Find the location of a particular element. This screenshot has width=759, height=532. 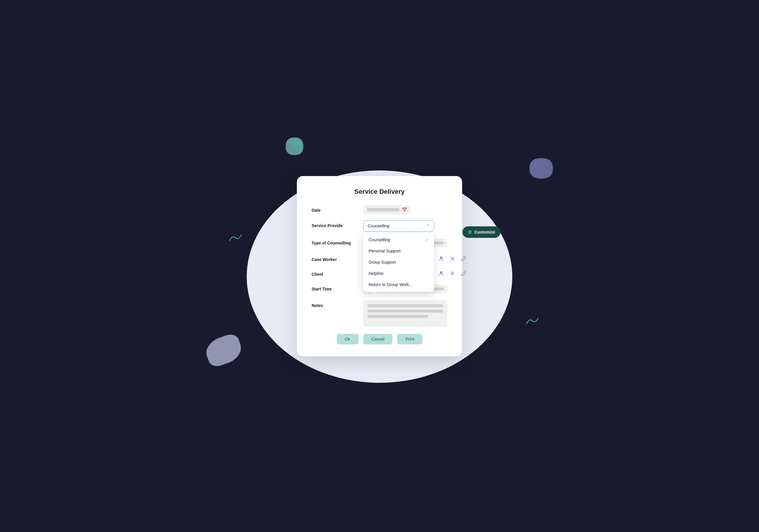

dropdown-item-helpline: Helpline is located at coordinates (399, 273).